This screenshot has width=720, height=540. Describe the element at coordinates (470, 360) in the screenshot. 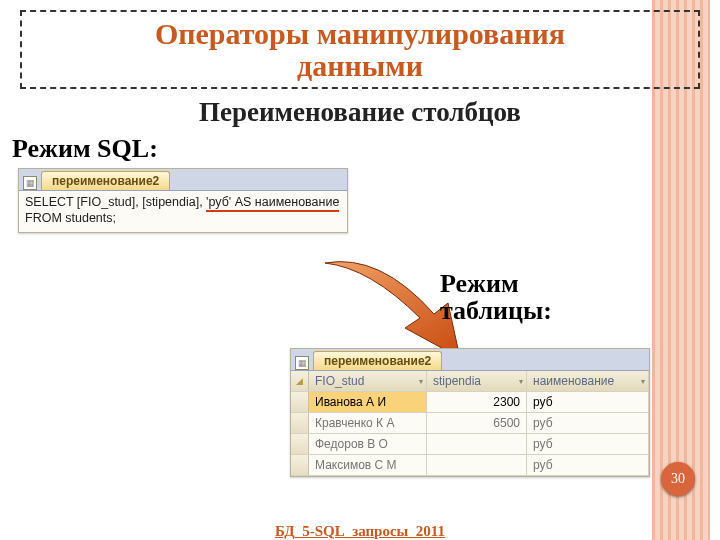

I see `table-tab-bar: ▦ переименование2` at that location.